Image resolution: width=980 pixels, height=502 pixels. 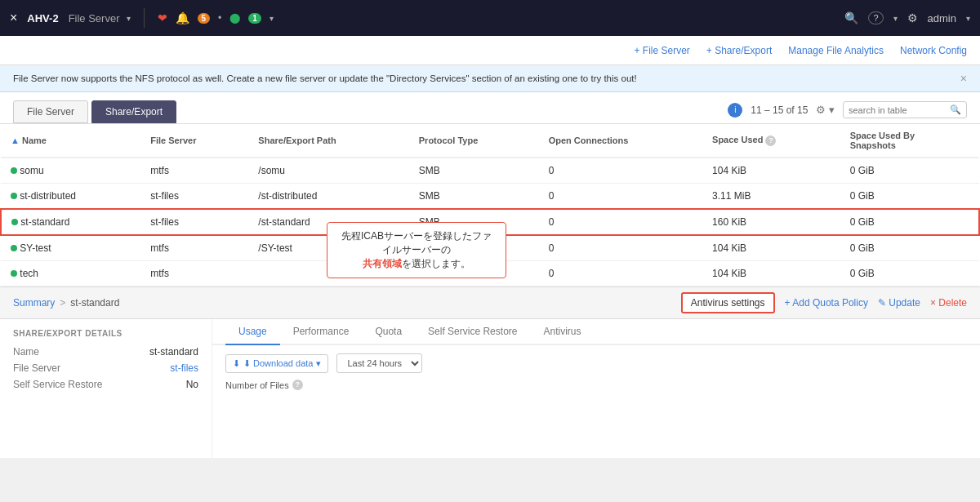 I want to click on row-name: tech, so click(x=29, y=273).